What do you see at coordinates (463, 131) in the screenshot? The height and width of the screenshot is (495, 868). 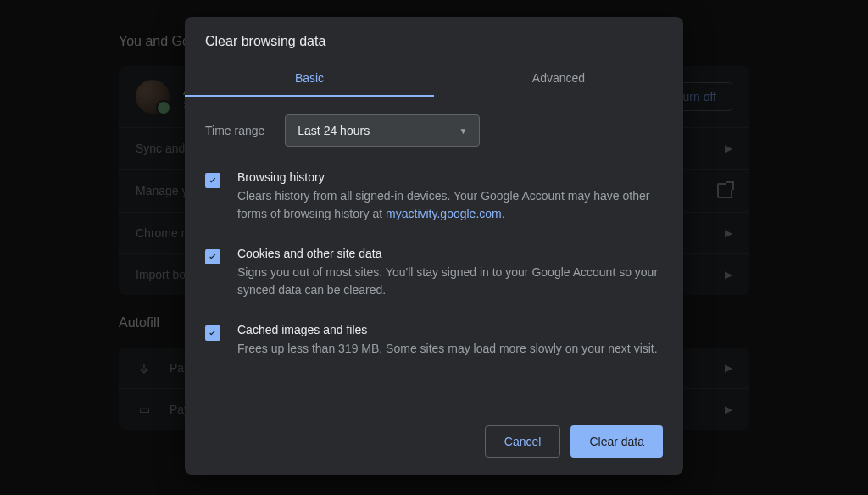 I see `chevron-down-icon: ▼` at bounding box center [463, 131].